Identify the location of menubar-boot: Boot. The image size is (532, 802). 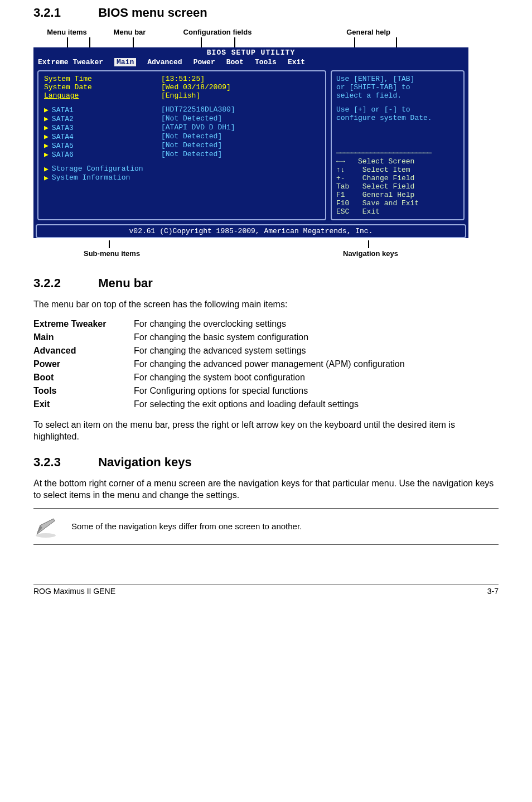
(235, 62).